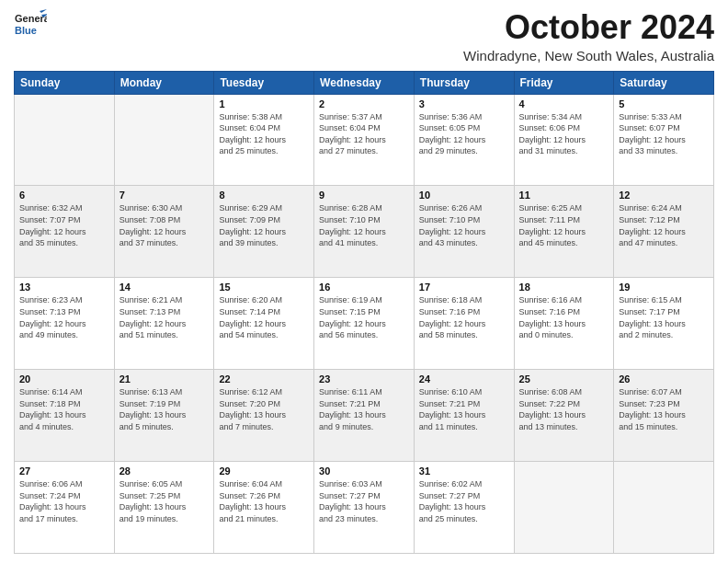  What do you see at coordinates (165, 287) in the screenshot?
I see `day-number: 14` at bounding box center [165, 287].